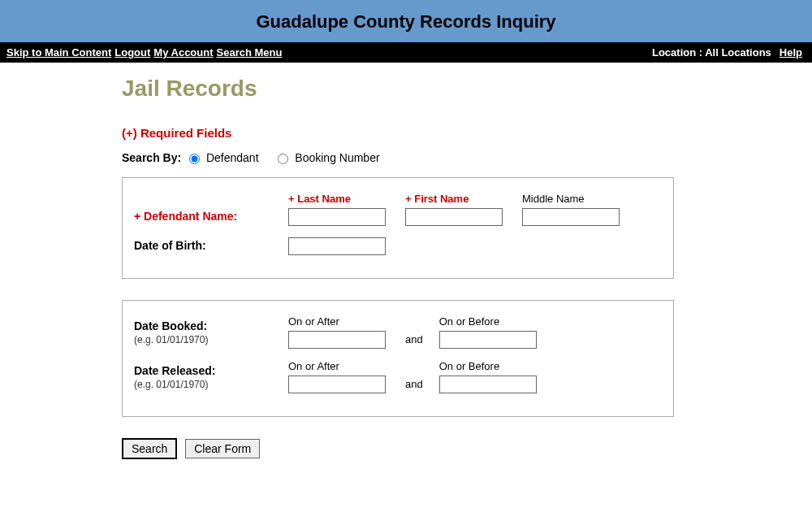 The image size is (812, 508). Describe the element at coordinates (398, 332) in the screenshot. I see `date-booked-row: Date Booked: (e.g. 01/01/1970) On or Aft…` at that location.